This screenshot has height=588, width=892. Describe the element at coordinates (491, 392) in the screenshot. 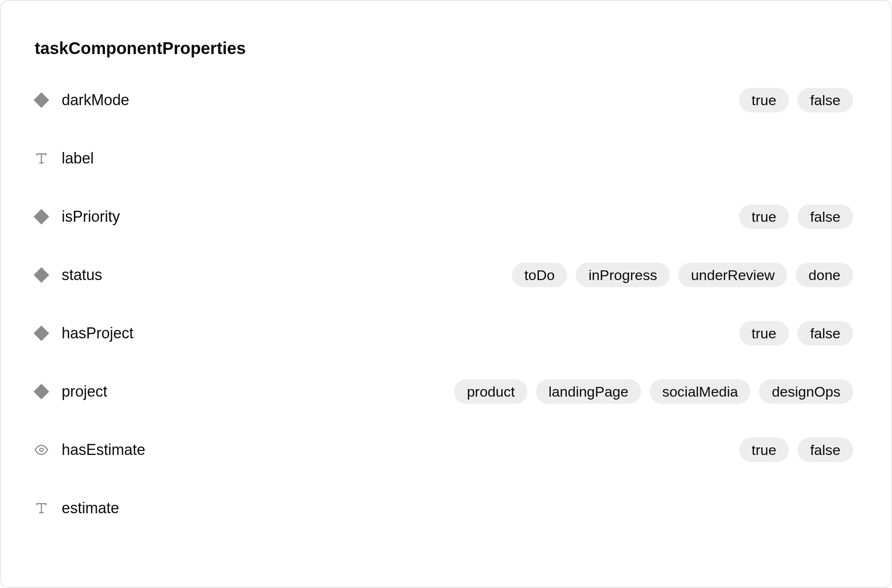

I see `option-pill: product` at that location.